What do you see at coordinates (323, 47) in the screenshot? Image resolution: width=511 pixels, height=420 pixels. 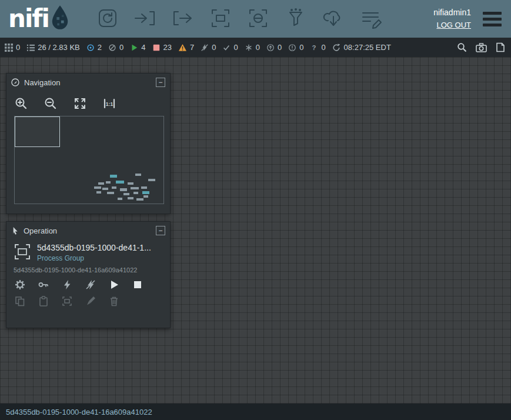 I see `sync-failure-count: 0` at bounding box center [323, 47].